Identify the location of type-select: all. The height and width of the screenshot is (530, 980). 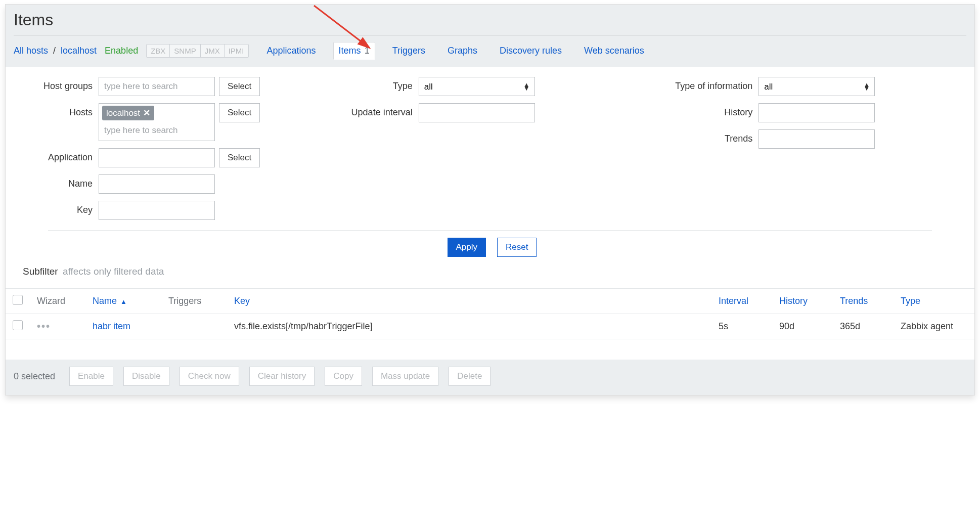
(477, 86).